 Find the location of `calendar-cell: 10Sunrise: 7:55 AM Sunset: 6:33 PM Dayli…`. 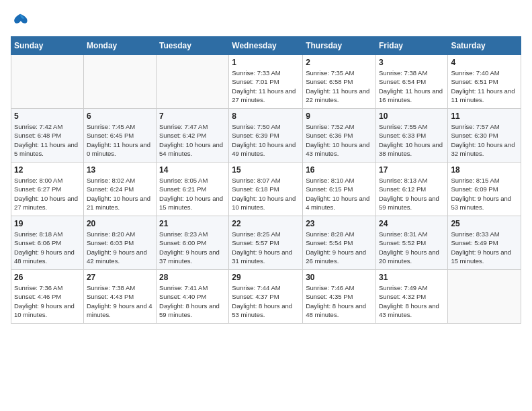

calendar-cell: 10Sunrise: 7:55 AM Sunset: 6:33 PM Dayli… is located at coordinates (411, 136).